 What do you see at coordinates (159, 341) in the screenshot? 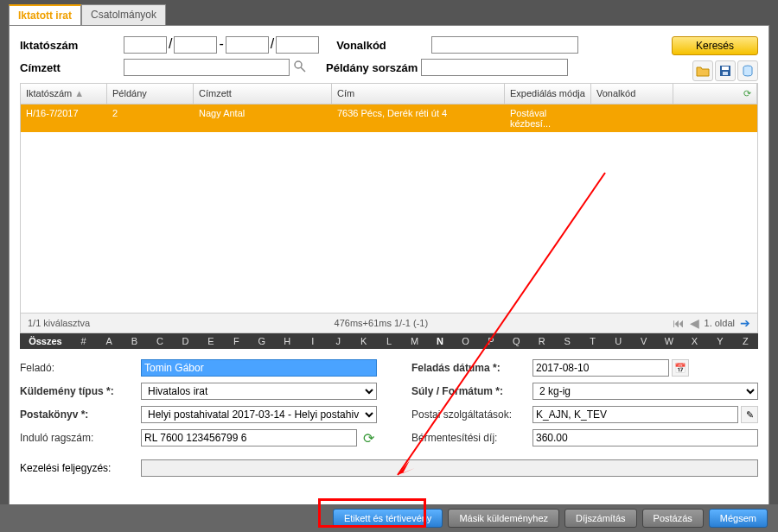
I see `alpha-letter: C` at bounding box center [159, 341].